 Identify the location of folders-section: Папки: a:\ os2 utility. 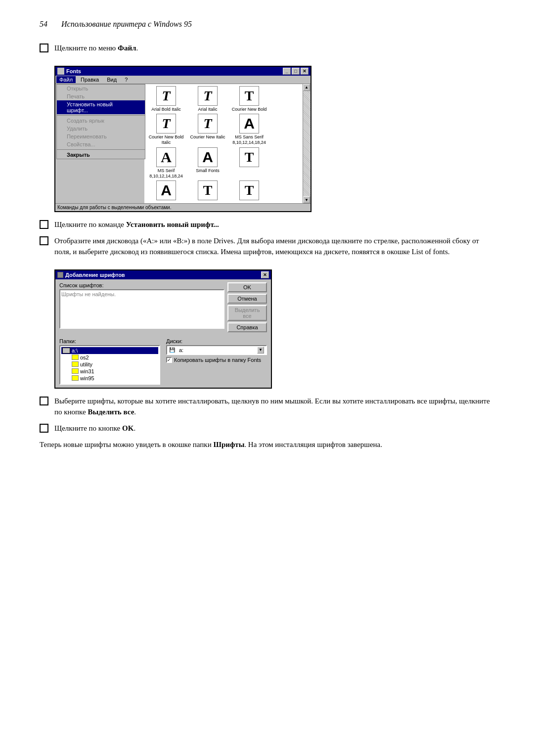
(110, 361).